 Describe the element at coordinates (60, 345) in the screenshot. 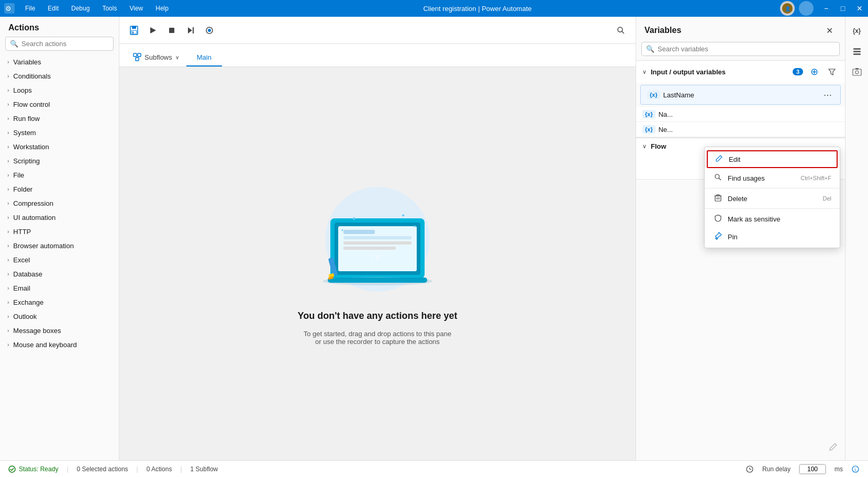

I see `action-item-mouse-keyboard: › Mouse and keyboard` at that location.